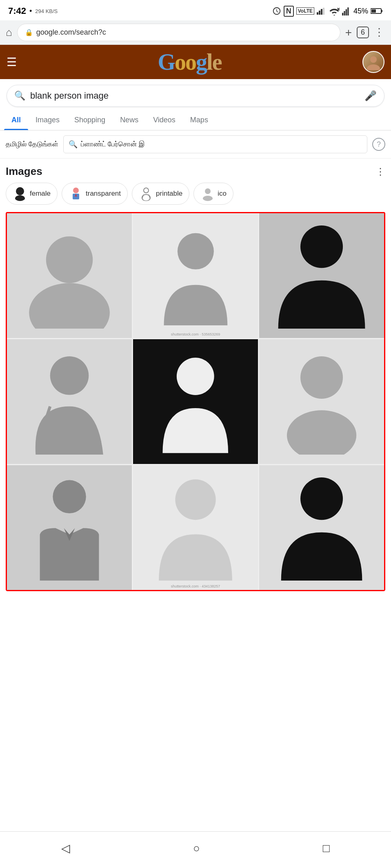 This screenshot has height=868, width=391. What do you see at coordinates (199, 120) in the screenshot?
I see `tab-maps: Maps` at bounding box center [199, 120].